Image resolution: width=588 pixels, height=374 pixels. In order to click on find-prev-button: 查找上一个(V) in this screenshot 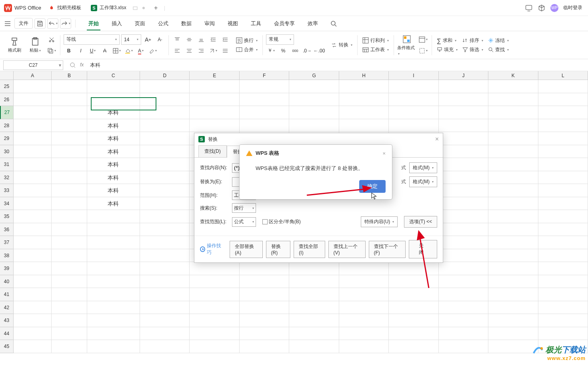, I will do `click(347, 250)`.